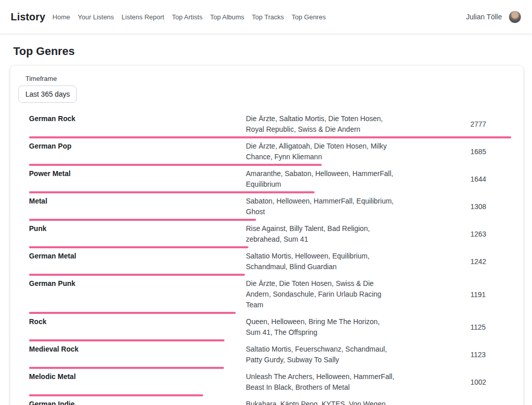  What do you see at coordinates (270, 401) in the screenshot?
I see `genre-row: German Indie Bukahara, Käptn Peng, KYTES…` at bounding box center [270, 401].